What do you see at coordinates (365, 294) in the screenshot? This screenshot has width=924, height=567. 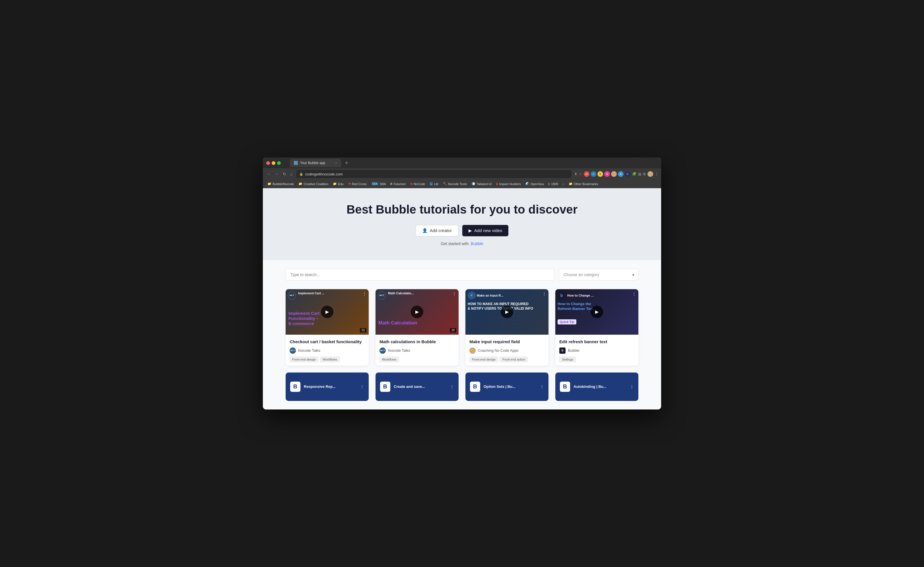 I see `card-1-menu: ⋮` at bounding box center [365, 294].